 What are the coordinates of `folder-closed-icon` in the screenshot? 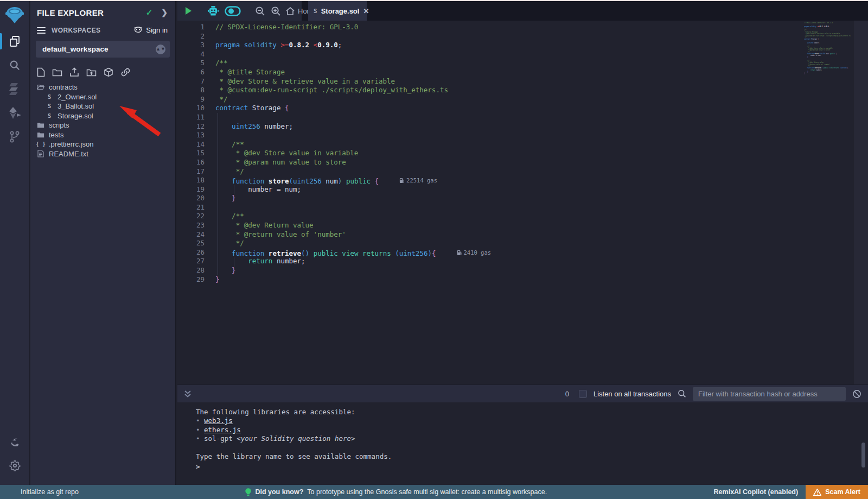 It's located at (41, 135).